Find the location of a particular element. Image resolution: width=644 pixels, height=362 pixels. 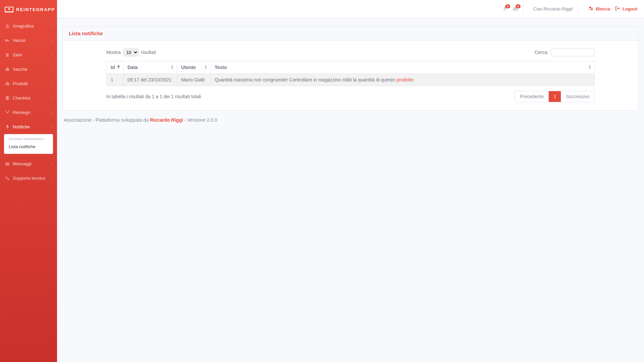

logout-label: Logout is located at coordinates (630, 9).